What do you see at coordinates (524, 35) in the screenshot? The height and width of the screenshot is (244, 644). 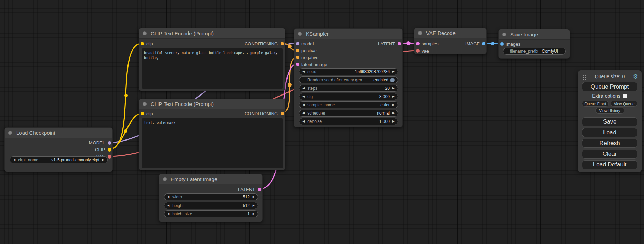 I see `node-title: Save Image` at bounding box center [524, 35].